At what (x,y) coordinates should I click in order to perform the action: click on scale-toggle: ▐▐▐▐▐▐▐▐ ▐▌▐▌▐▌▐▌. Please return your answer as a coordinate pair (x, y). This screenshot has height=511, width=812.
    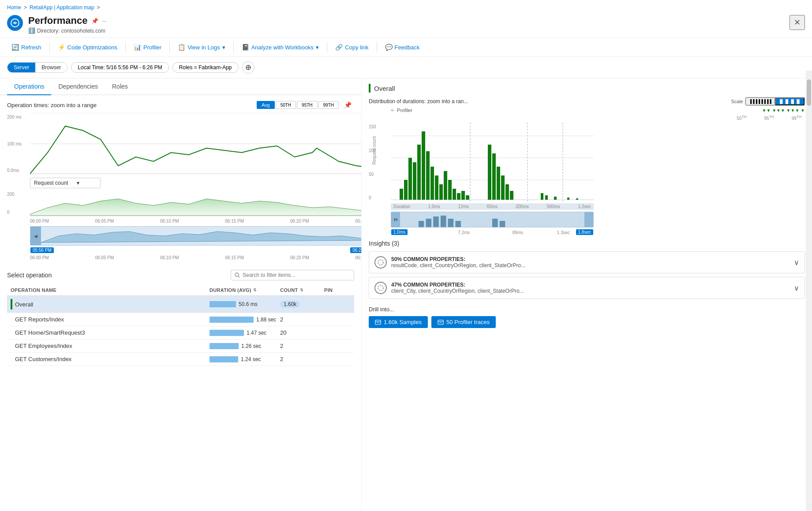
    Looking at the image, I should click on (775, 101).